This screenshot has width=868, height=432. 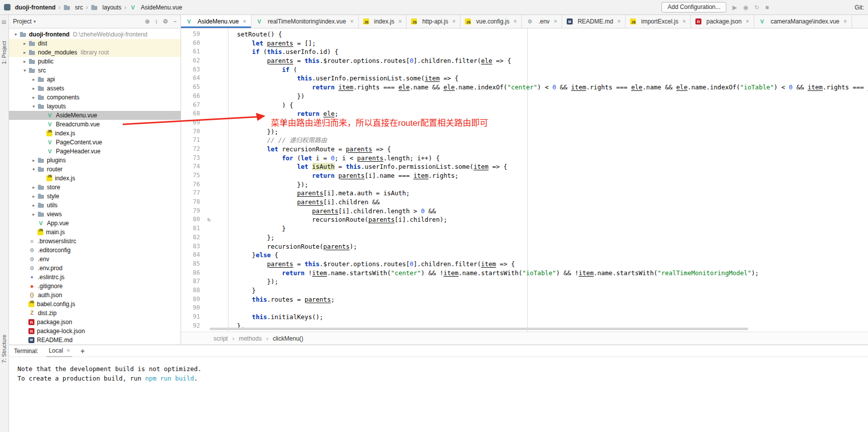 What do you see at coordinates (30, 7) in the screenshot?
I see `breadcrumb-item: duoji-frontend` at bounding box center [30, 7].